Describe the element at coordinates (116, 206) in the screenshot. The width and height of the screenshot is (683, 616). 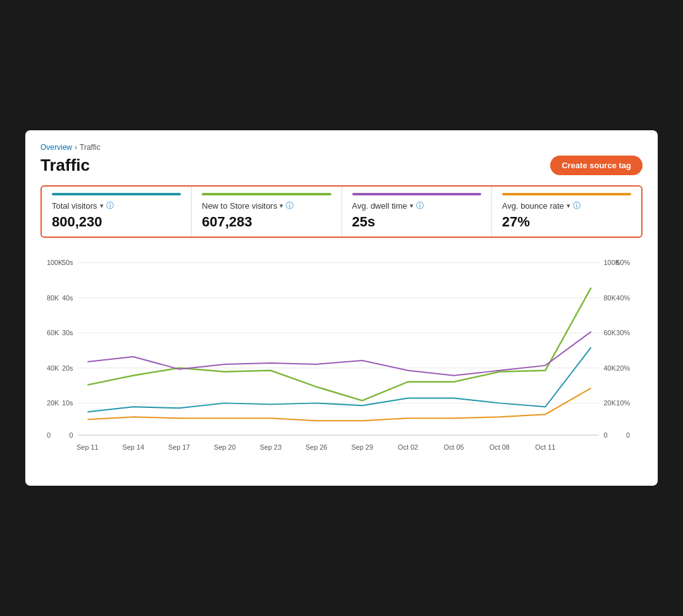
I see `metric-label-total: Total visitors ▾ ⓘ` at that location.